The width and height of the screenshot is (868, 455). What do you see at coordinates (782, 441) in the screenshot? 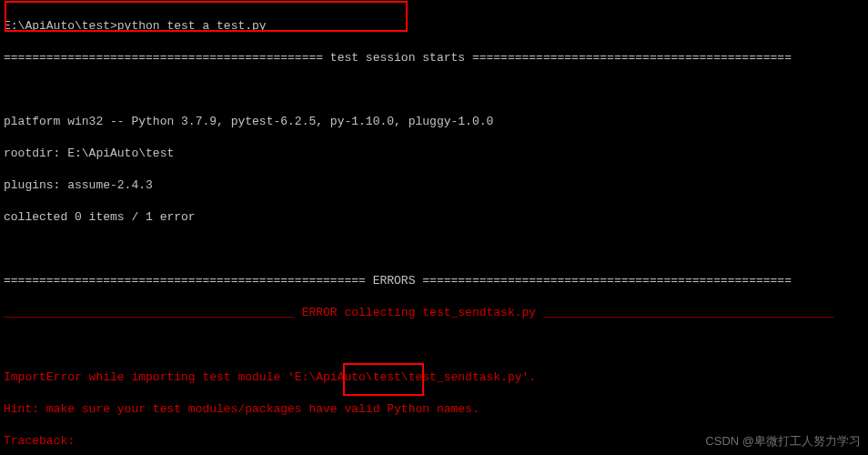
I see `csdn-watermark: CSDN @卑微打工人努力学习` at bounding box center [782, 441].